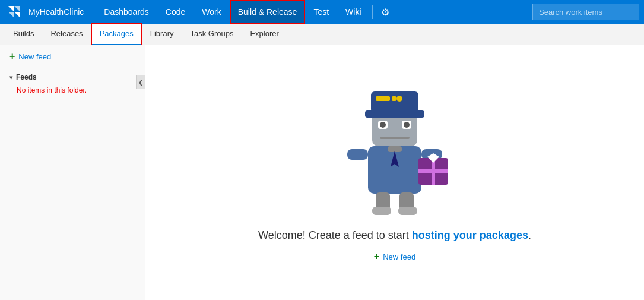 This screenshot has height=300, width=644. Describe the element at coordinates (211, 12) in the screenshot. I see `nav-work: Work` at that location.